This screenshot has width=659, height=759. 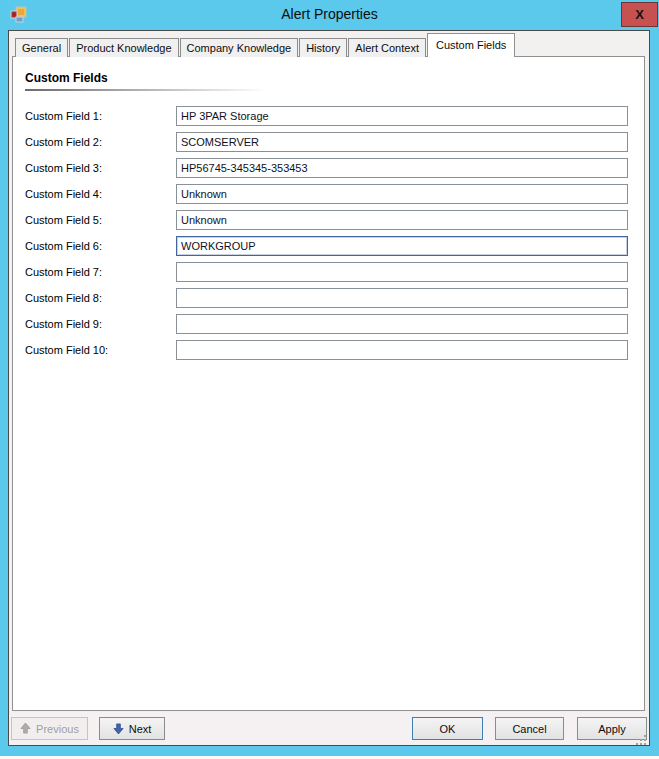 What do you see at coordinates (100, 246) in the screenshot?
I see `custom-field-6-label: Custom Field 6:` at bounding box center [100, 246].